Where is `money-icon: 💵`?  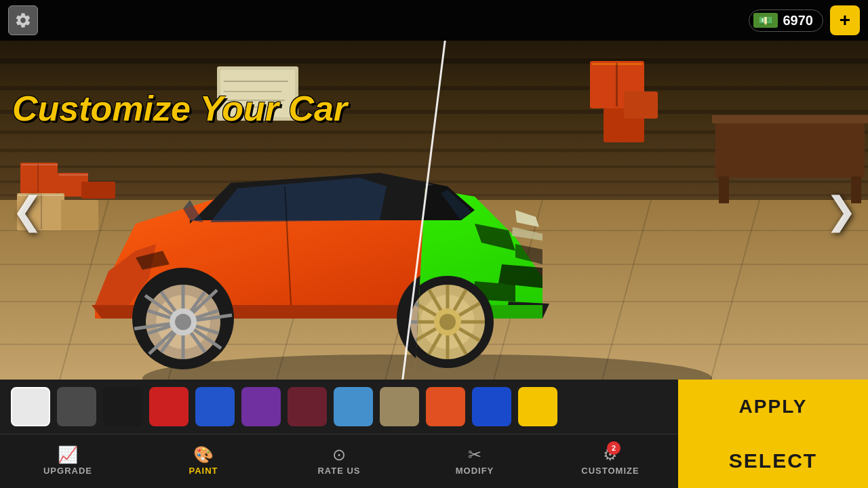
money-icon: 💵 is located at coordinates (766, 20).